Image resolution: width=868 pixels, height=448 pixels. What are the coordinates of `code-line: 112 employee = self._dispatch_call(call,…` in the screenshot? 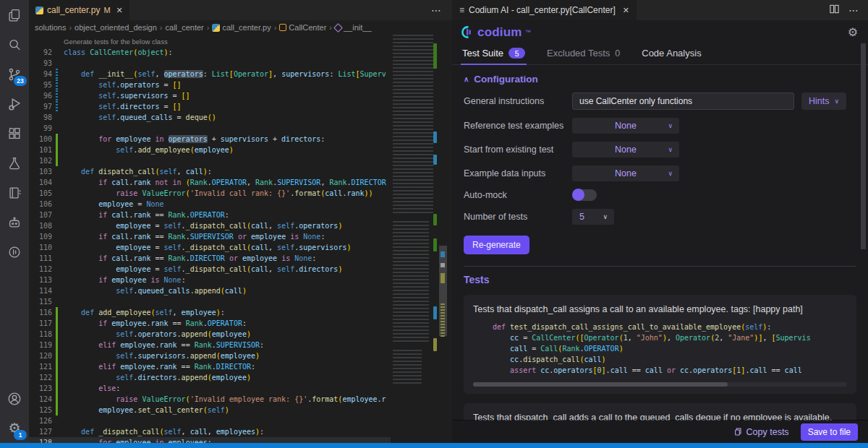 It's located at (210, 269).